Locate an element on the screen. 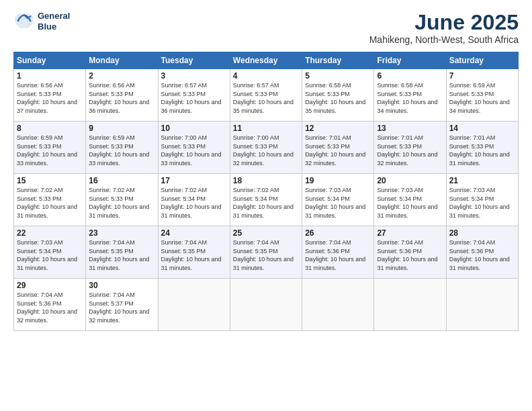 Image resolution: width=532 pixels, height=411 pixels. day-number: 21 is located at coordinates (482, 181).